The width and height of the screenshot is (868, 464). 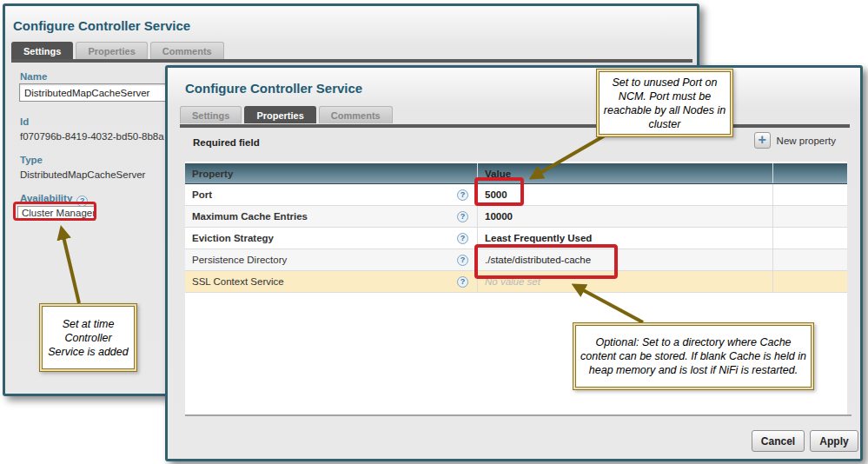 What do you see at coordinates (238, 282) in the screenshot?
I see `property-name: SSL Context Service` at bounding box center [238, 282].